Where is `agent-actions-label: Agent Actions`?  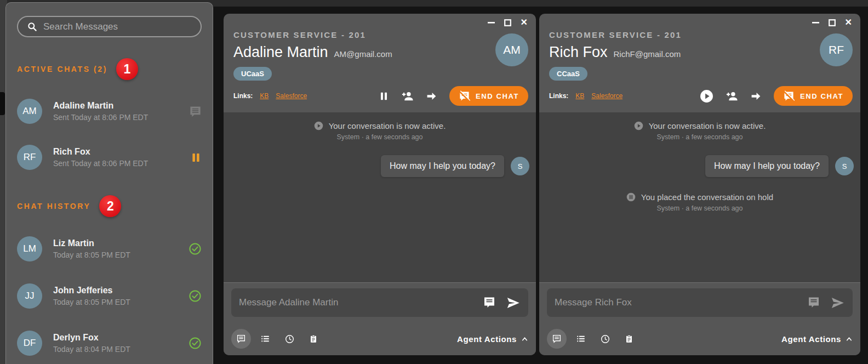 agent-actions-label: Agent Actions is located at coordinates (811, 339).